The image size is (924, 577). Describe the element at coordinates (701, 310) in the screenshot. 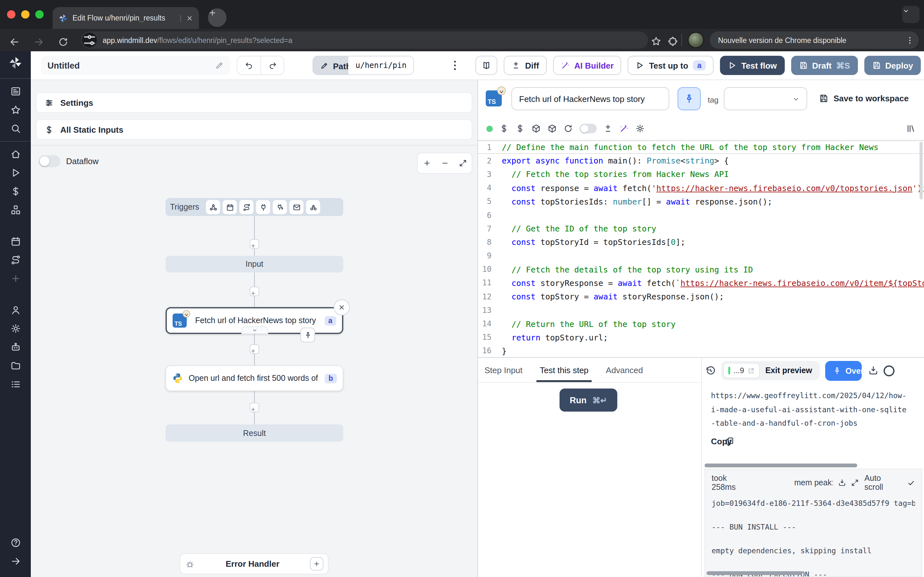

I see `code-line: 13` at that location.